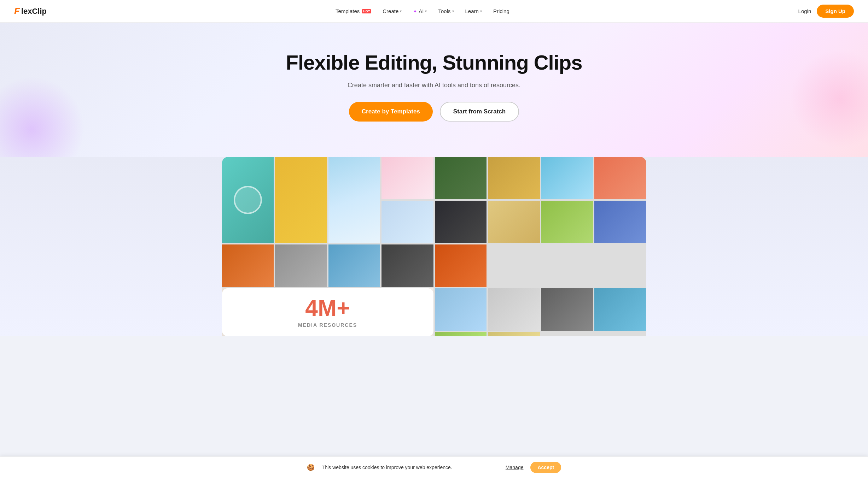 The image size is (868, 478). Describe the element at coordinates (415, 11) in the screenshot. I see `ai-star-icon: ✦` at that location.